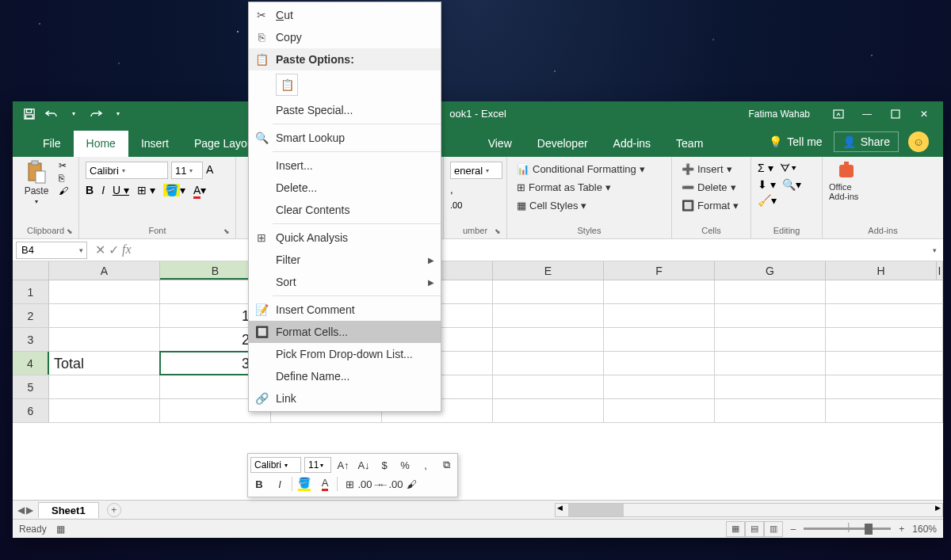  Describe the element at coordinates (632, 144) in the screenshot. I see `tab-addins: Add-ins` at that location.